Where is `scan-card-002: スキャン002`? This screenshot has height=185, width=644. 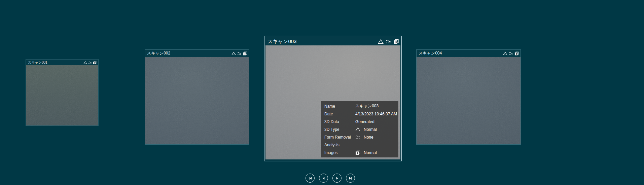 scan-card-002: スキャン002 is located at coordinates (197, 97).